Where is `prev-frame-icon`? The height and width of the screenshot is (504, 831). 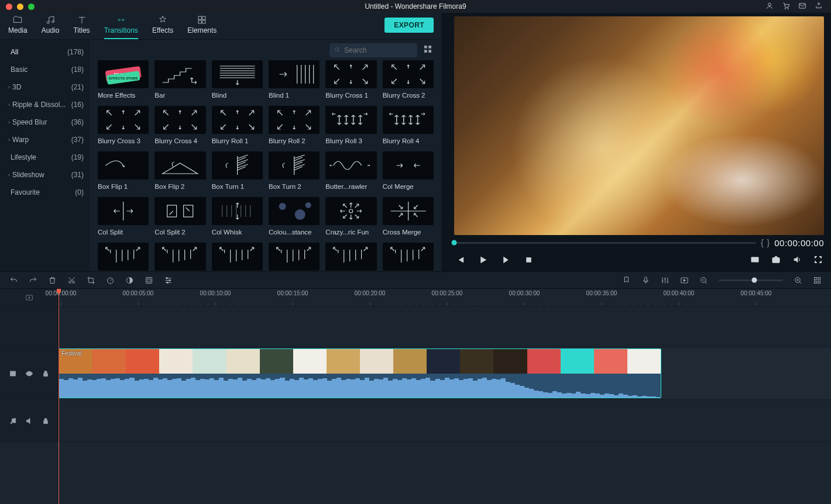 prev-frame-icon is located at coordinates (460, 260).